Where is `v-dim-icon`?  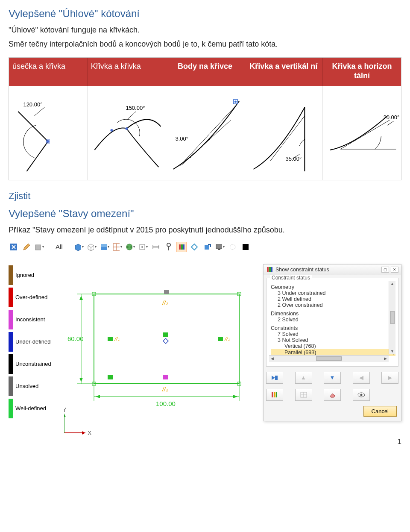
v-dim-icon is located at coordinates (169, 247).